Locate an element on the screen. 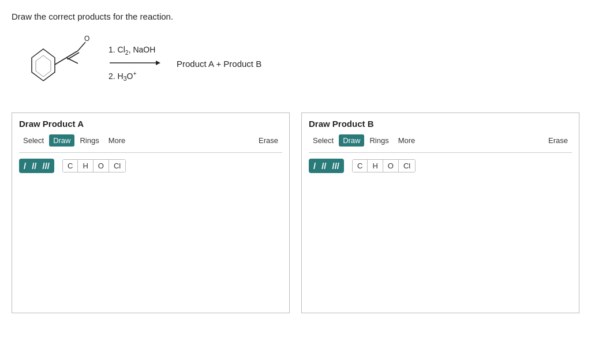 The height and width of the screenshot is (364, 591). bond-group-a: / // /// is located at coordinates (37, 166).